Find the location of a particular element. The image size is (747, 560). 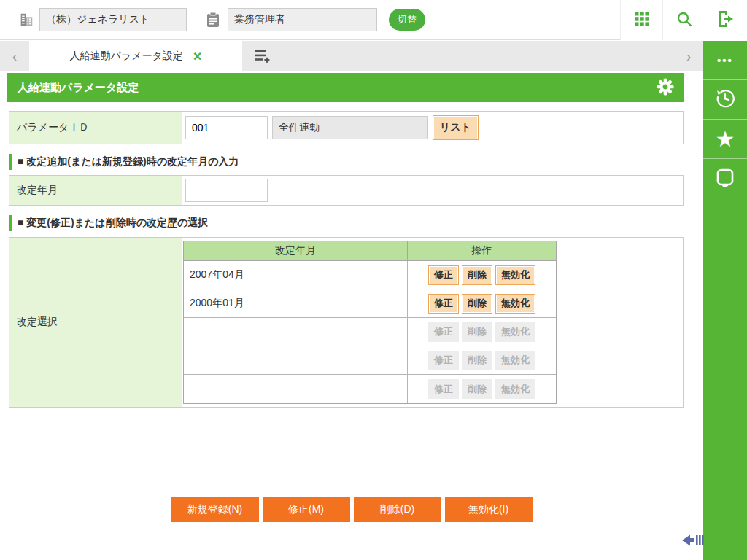

tabbar: ‹ 人給連動パラメータ設定 × › is located at coordinates (352, 56).